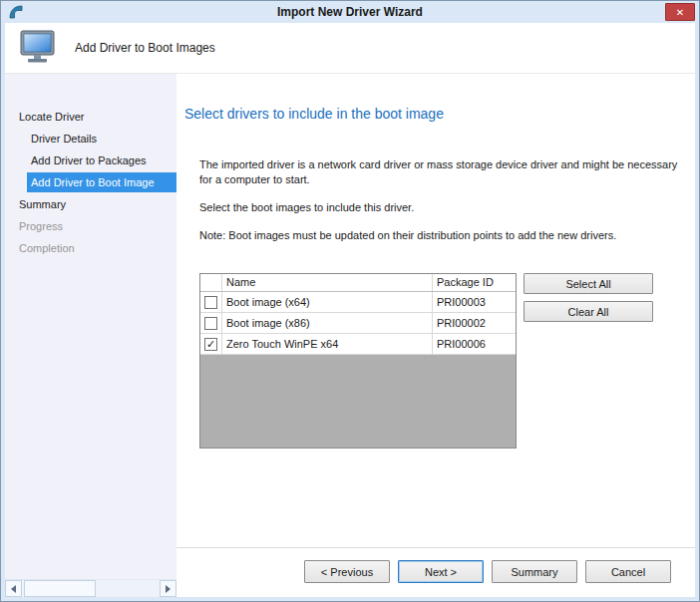 Image resolution: width=700 pixels, height=602 pixels. I want to click on note-text: Note: Boot images must be updated on the…, so click(439, 235).